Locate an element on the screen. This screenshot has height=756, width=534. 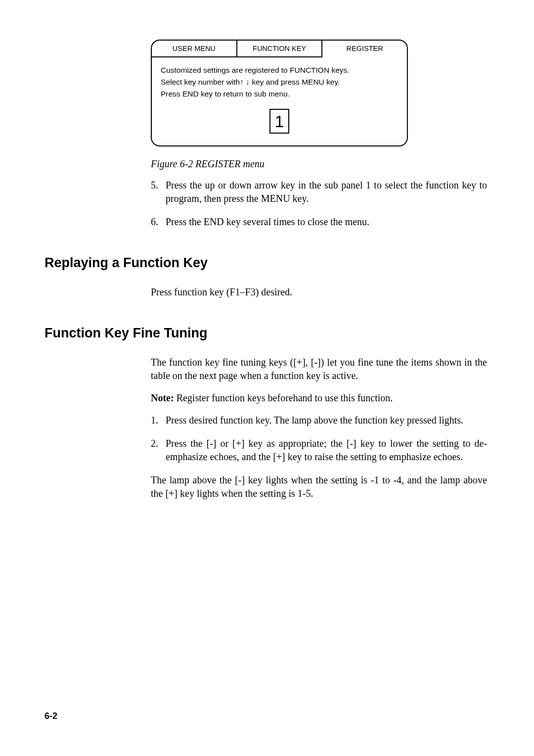
tuning-outro-block: The lamp above the [-] key lights when t… is located at coordinates (319, 487).